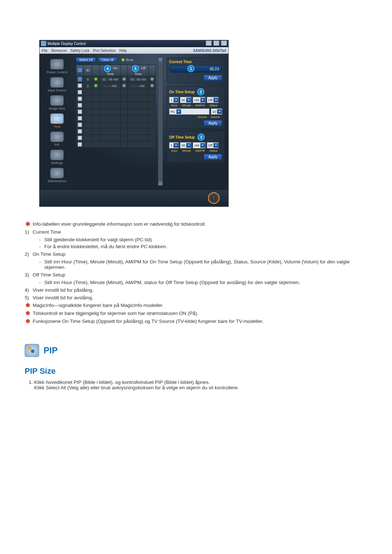 Image resolution: width=392 pixels, height=554 pixels. I want to click on sidebar-item-time: Time, so click(57, 122).